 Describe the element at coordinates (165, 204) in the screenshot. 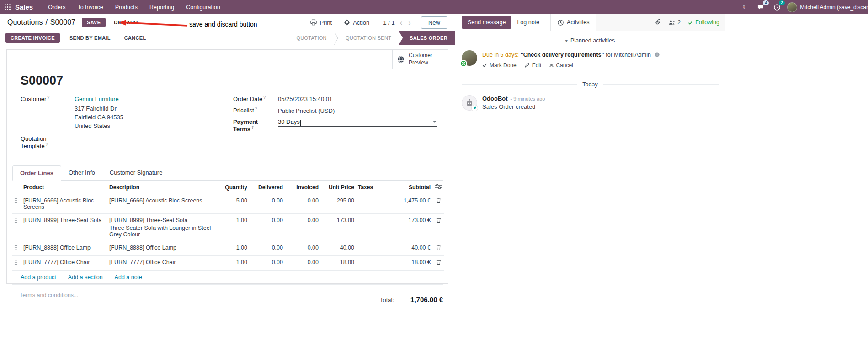

I see `cell-description: [FURN_6666] Acoustic Bloc Screens` at that location.